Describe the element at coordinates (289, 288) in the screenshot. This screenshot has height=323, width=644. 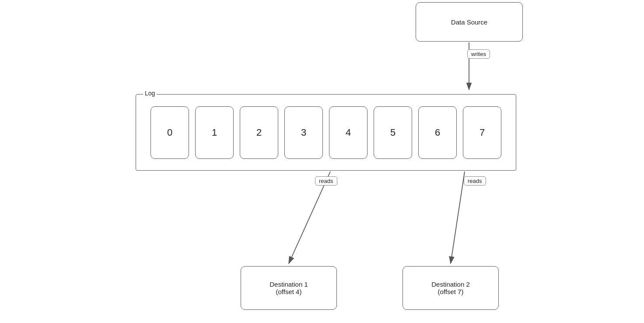
I see `destination1-box: Destination 1 (offset 4)` at that location.